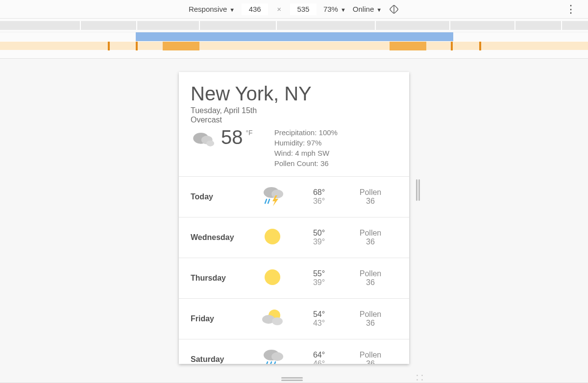  What do you see at coordinates (294, 278) in the screenshot?
I see `forecast-row: Thursday55°39°Pollen36` at bounding box center [294, 278].